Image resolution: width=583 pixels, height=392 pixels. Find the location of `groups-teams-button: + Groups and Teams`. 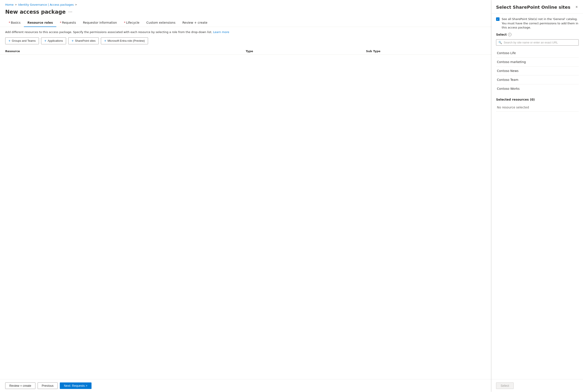

groups-teams-button: + Groups and Teams is located at coordinates (22, 41).